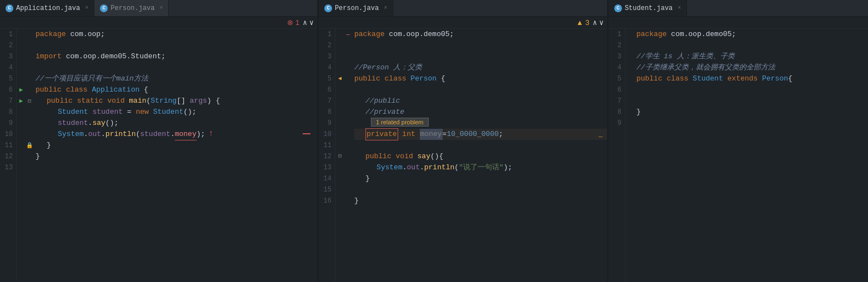  What do you see at coordinates (327, 201) in the screenshot?
I see `ln-2-16: 16` at bounding box center [327, 201].